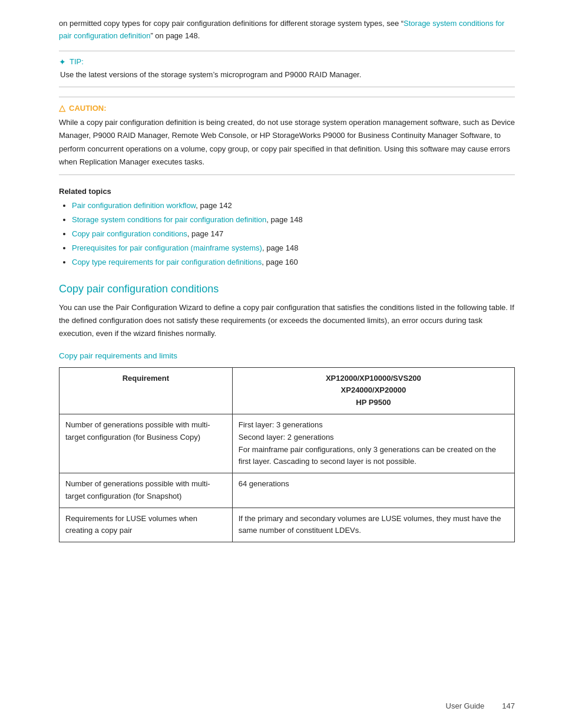 The height and width of the screenshot is (728, 562). What do you see at coordinates (373, 390) in the screenshot?
I see `table-header-val: XP12000/XP10000/SVS200 XP24000/XP20000 H…` at bounding box center [373, 390].